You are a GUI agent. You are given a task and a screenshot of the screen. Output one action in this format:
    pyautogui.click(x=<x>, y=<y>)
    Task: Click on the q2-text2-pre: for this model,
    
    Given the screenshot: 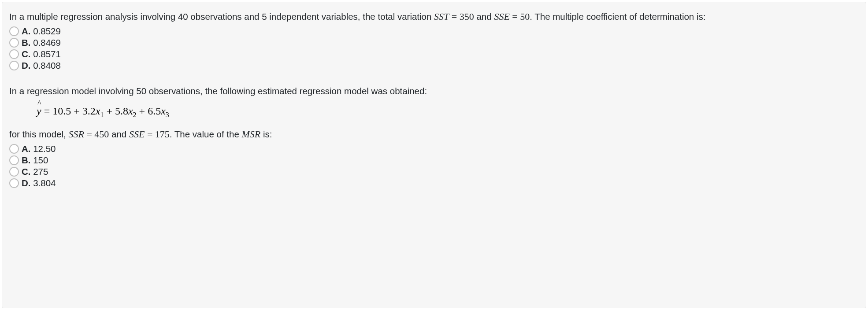 What is the action you would take?
    pyautogui.click(x=39, y=134)
    